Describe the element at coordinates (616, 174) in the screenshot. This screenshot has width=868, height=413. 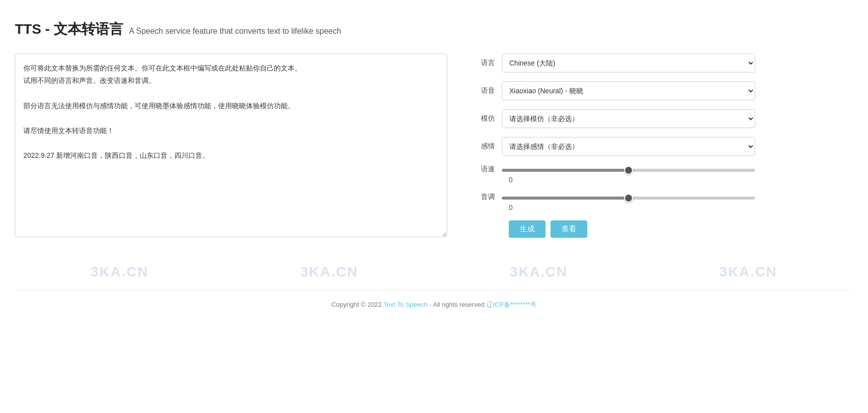
I see `speed-section: 语速 0` at that location.